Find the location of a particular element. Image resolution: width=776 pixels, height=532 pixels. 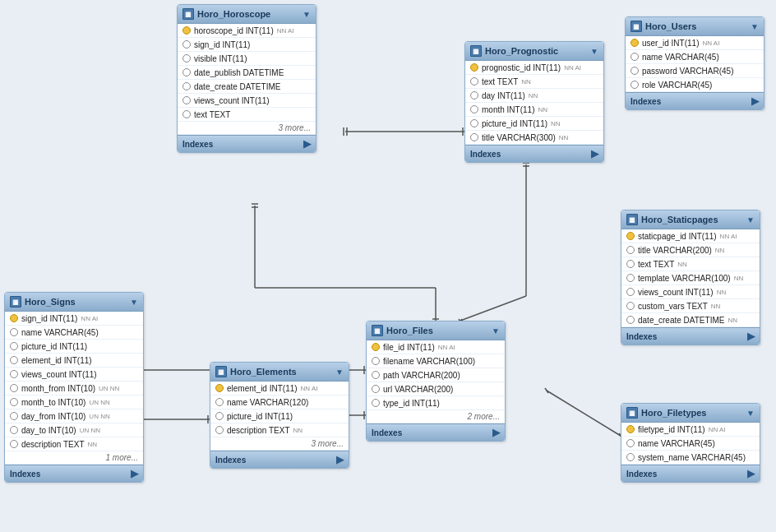

table-header-staticpages: ▦ Horo_Staticpages ▼ is located at coordinates (691, 220).